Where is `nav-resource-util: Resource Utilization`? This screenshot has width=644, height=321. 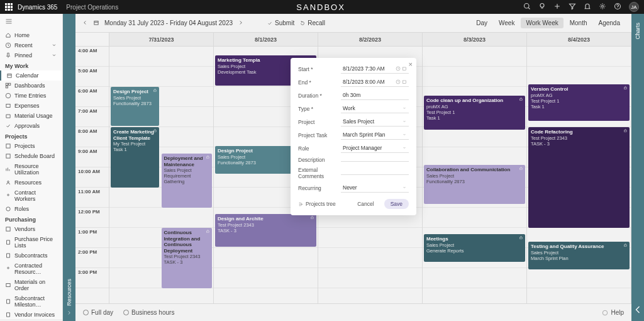
nav-resource-util: Resource Utilization is located at coordinates (31, 169).